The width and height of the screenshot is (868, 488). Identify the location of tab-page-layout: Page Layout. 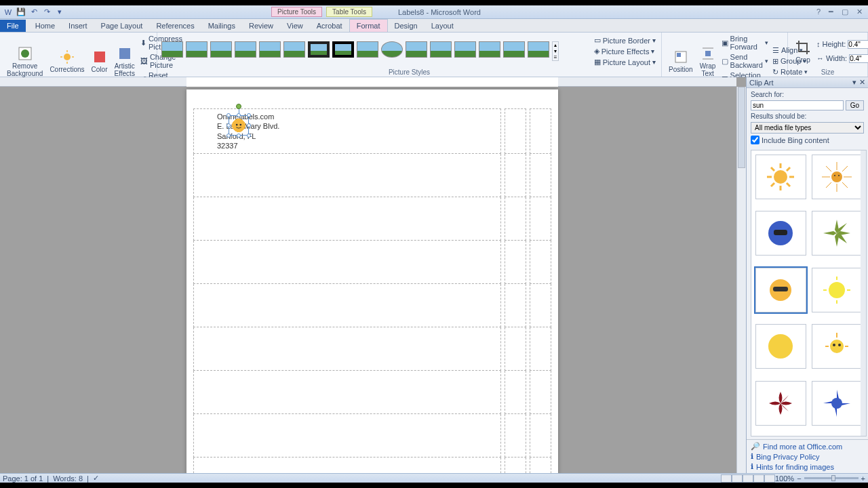
(122, 26).